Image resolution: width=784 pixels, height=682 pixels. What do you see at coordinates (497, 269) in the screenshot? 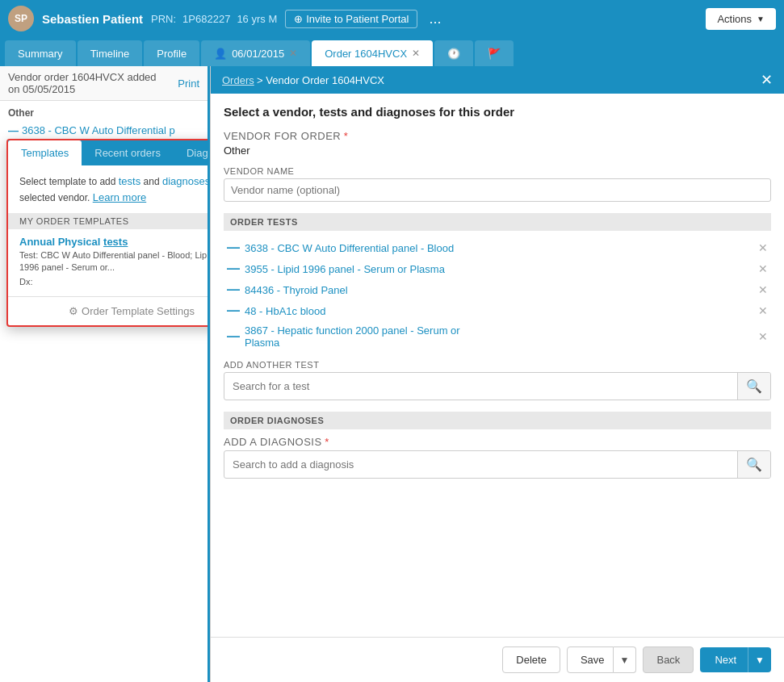
I see `test-item-3955: — 3955 - Lipid 1996 panel - Serum or Pla…` at bounding box center [497, 269].